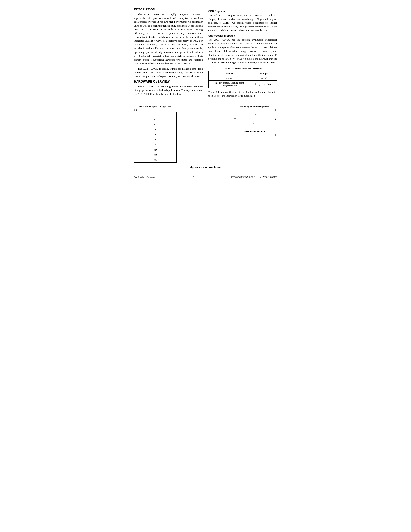 The height and width of the screenshot is (532, 411). What do you see at coordinates (229, 78) in the screenshot?
I see `table-subheader-fpipe: one of:` at bounding box center [229, 78].